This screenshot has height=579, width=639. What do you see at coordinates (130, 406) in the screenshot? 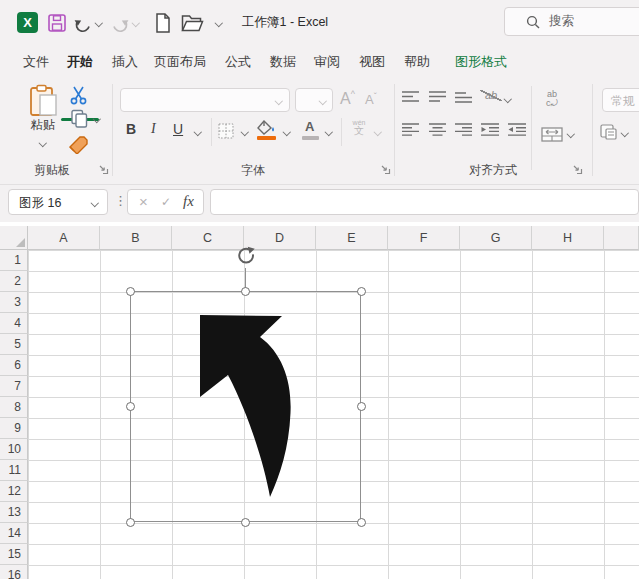
I see `handle-mid-left` at bounding box center [130, 406].